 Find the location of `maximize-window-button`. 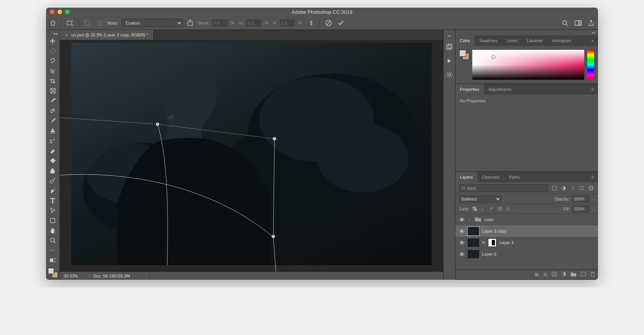

maximize-window-button is located at coordinates (67, 12).